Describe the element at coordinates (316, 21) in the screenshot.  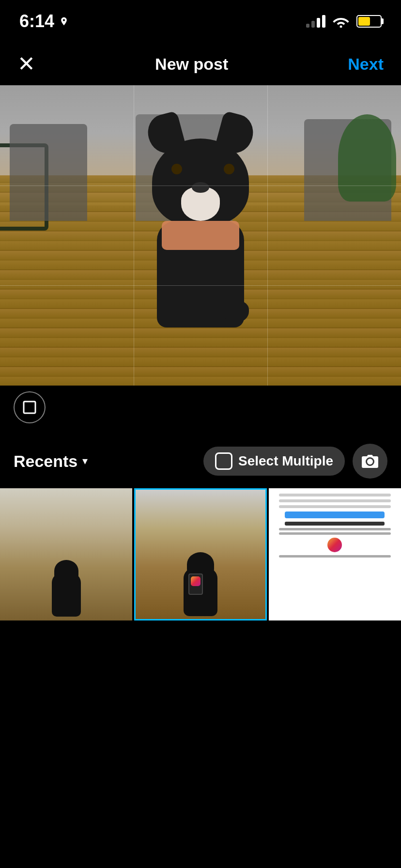
I see `signal-icon` at that location.